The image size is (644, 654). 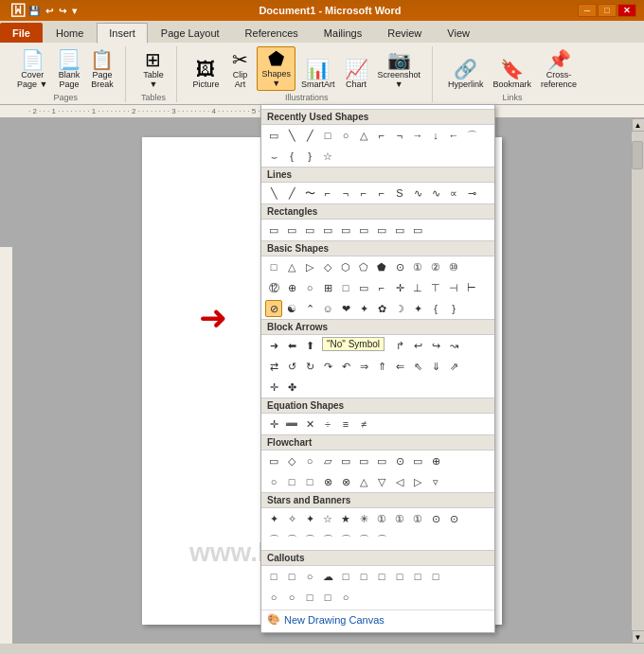 I want to click on basic-moon: ☽, so click(x=400, y=309).